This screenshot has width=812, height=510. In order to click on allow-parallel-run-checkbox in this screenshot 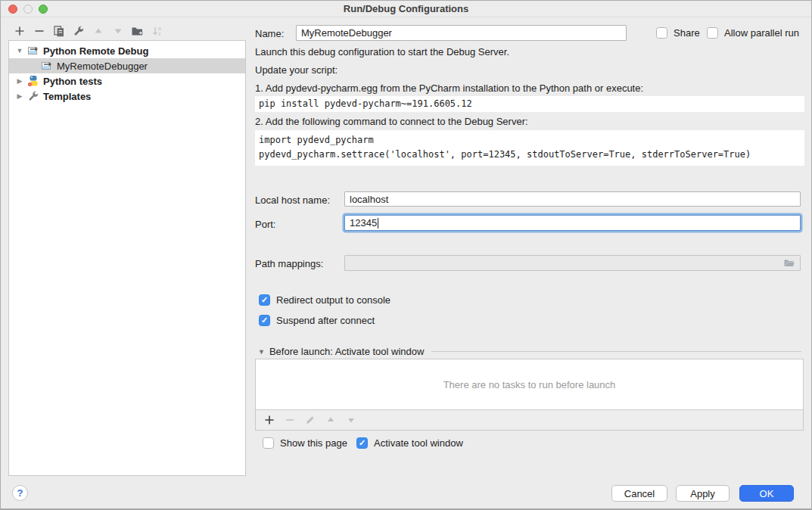, I will do `click(713, 33)`.